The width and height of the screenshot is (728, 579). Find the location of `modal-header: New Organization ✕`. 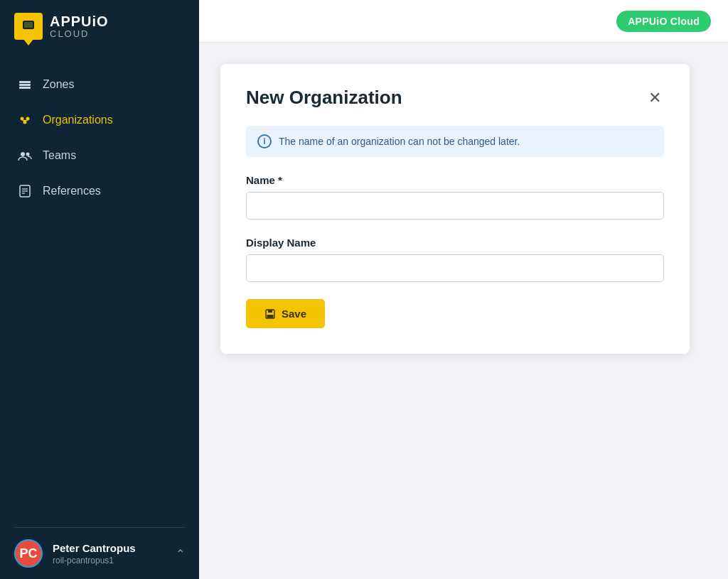

modal-header: New Organization ✕ is located at coordinates (455, 98).